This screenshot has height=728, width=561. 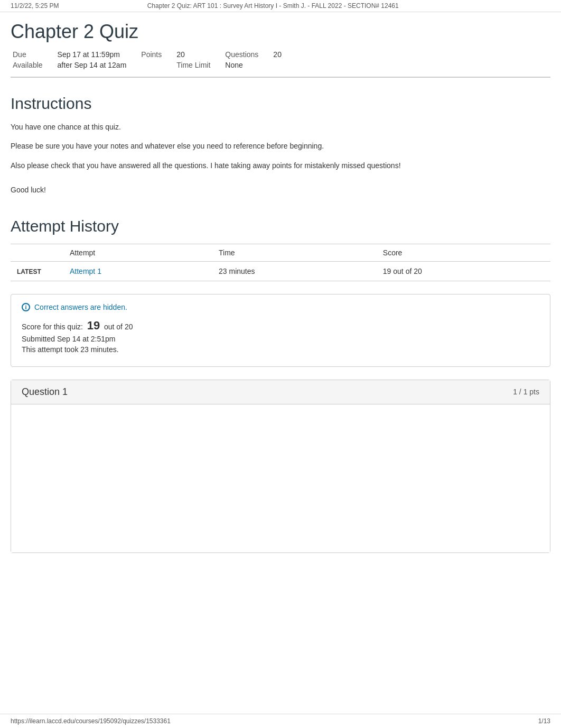 I want to click on question-1-points: 1 / 1 pts, so click(x=526, y=392).